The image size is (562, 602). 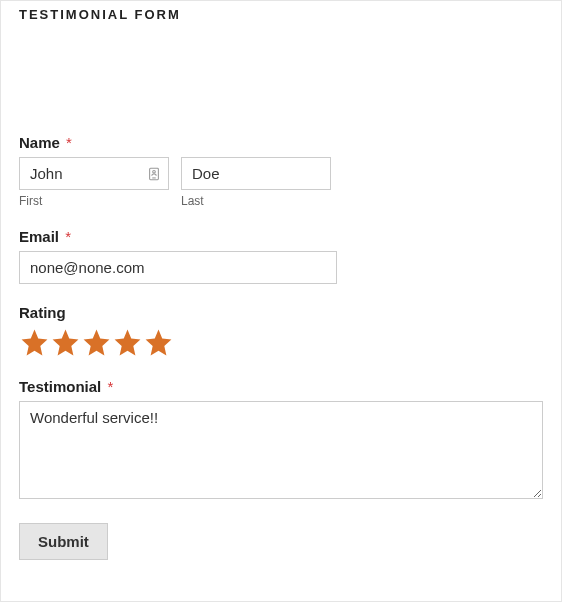 I want to click on name-label: Name *, so click(x=281, y=142).